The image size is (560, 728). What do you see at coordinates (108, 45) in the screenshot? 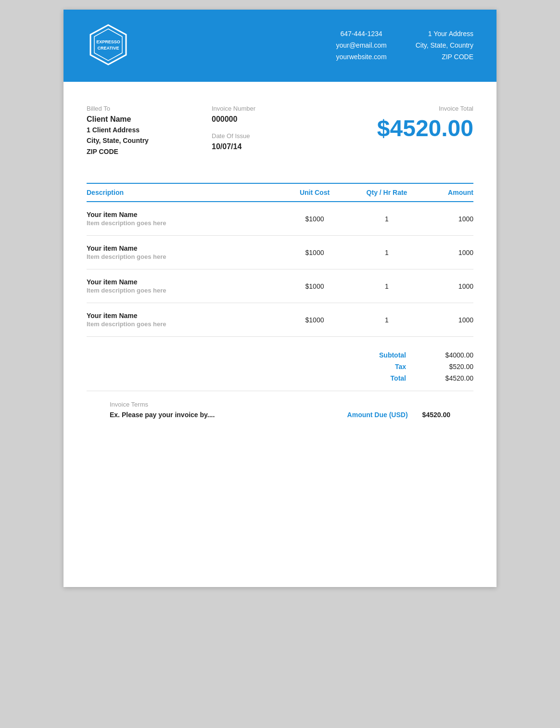
I see `logo-icon: EXPRESSO CREATIVE` at bounding box center [108, 45].